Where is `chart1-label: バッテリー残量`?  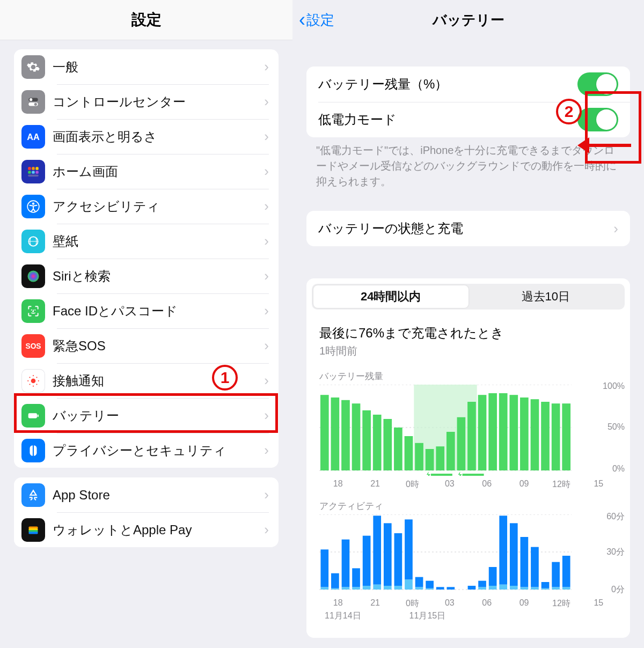
chart1-label: バッテリー残量 is located at coordinates (468, 377).